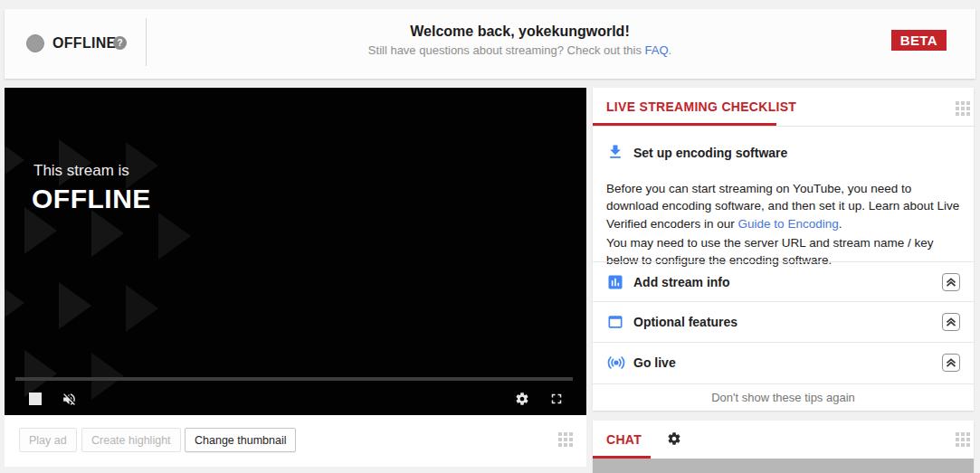  I want to click on create-highlight-button: Create highlight, so click(131, 440).